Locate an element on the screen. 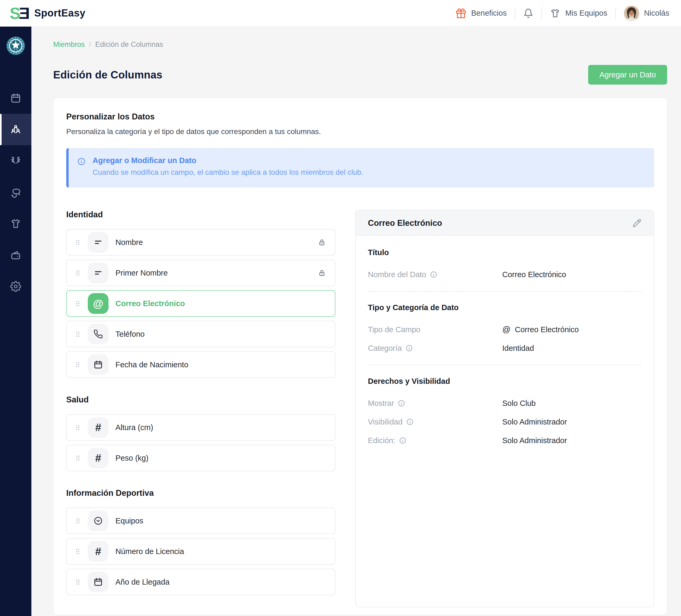 Image resolution: width=681 pixels, height=616 pixels. detail-label: Categoría is located at coordinates (435, 348).